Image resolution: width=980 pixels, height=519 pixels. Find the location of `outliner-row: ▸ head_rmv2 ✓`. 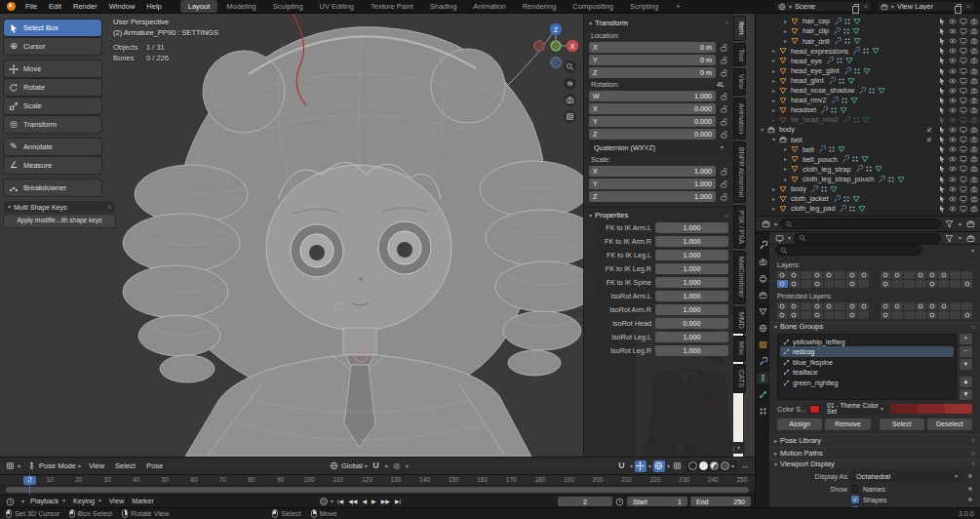

outliner-row: ▸ head_rmv2 ✓ is located at coordinates (868, 100).